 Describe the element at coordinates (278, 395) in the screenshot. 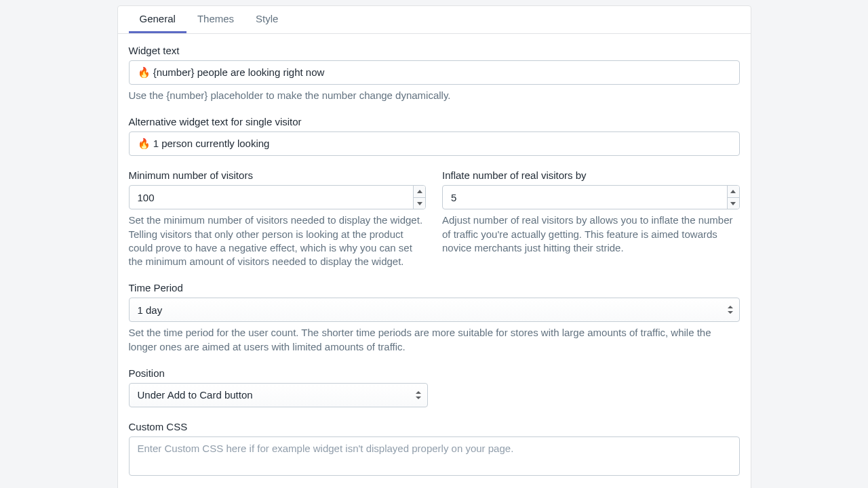

I see `position-select` at that location.